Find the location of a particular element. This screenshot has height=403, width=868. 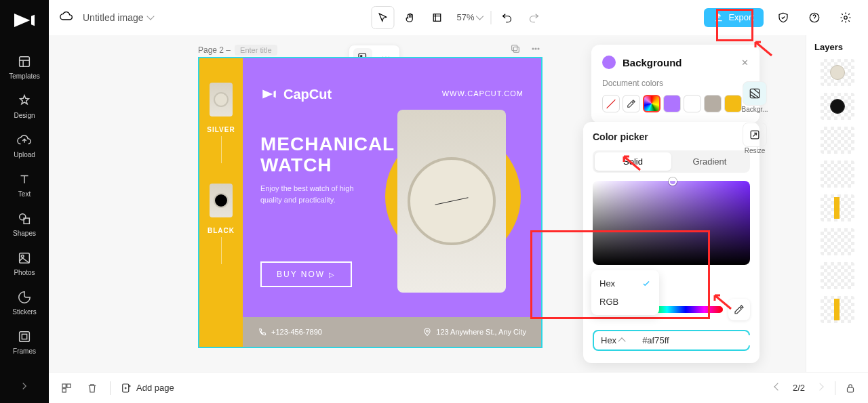

prev-page-button is located at coordinates (778, 388).